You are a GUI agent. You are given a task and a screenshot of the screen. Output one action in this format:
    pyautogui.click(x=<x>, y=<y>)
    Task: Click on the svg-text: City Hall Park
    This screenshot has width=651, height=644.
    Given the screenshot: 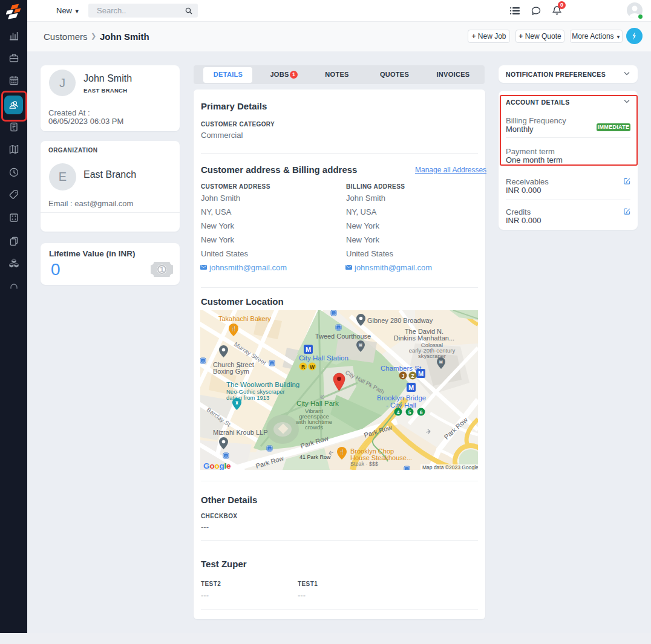 What is the action you would take?
    pyautogui.click(x=318, y=403)
    